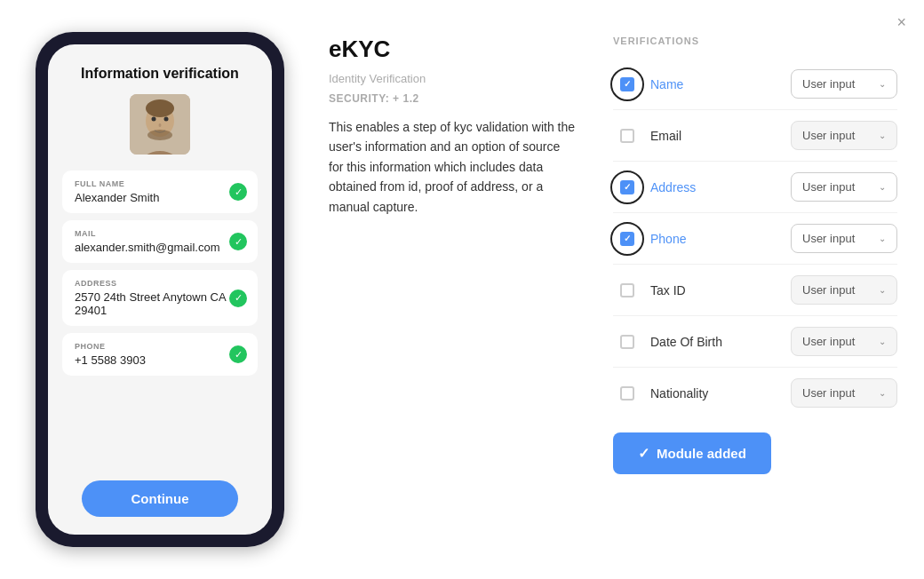  What do you see at coordinates (238, 192) in the screenshot?
I see `full-name-check-icon: ✓` at bounding box center [238, 192].